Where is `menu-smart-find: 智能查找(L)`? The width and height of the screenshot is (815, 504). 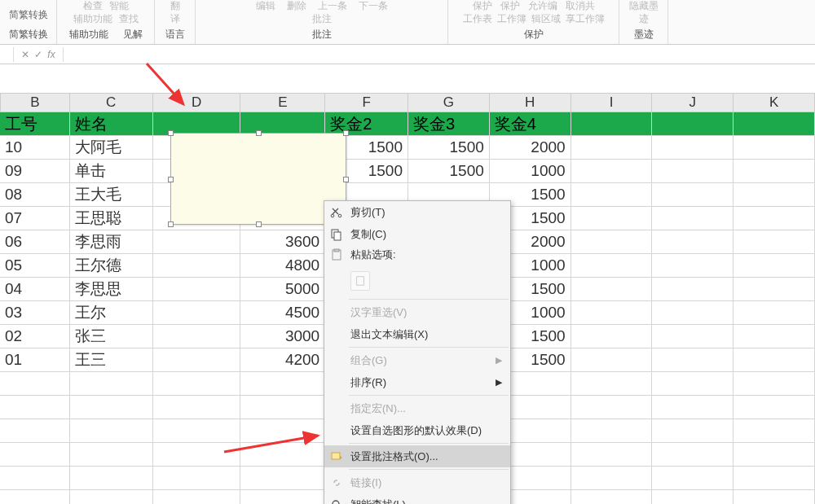 menu-smart-find: 智能查找(L) is located at coordinates (417, 498).